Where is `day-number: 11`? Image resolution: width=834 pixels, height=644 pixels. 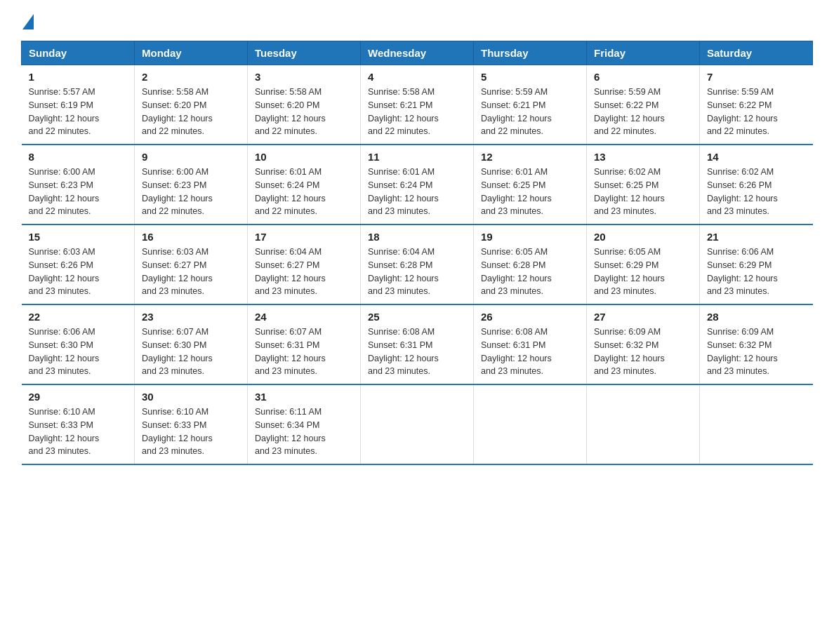 day-number: 11 is located at coordinates (417, 157).